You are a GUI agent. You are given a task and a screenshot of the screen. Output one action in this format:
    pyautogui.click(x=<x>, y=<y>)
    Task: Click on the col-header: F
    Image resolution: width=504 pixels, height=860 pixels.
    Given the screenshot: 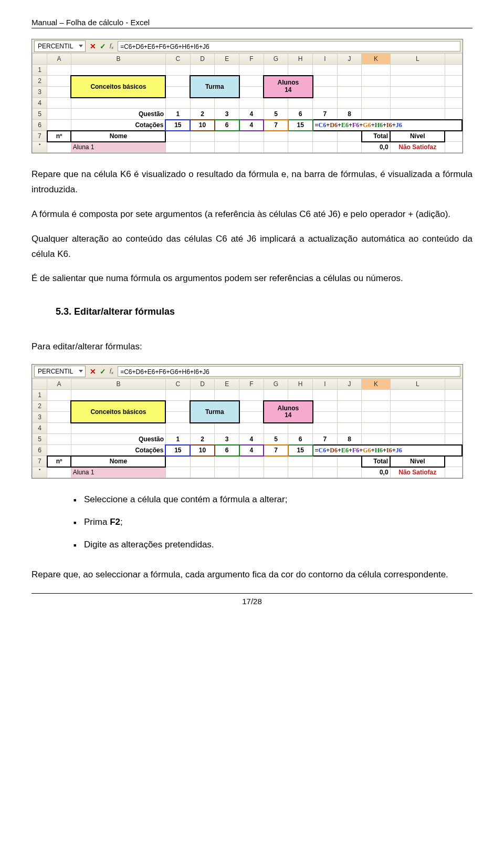 What is the action you would take?
    pyautogui.click(x=252, y=385)
    